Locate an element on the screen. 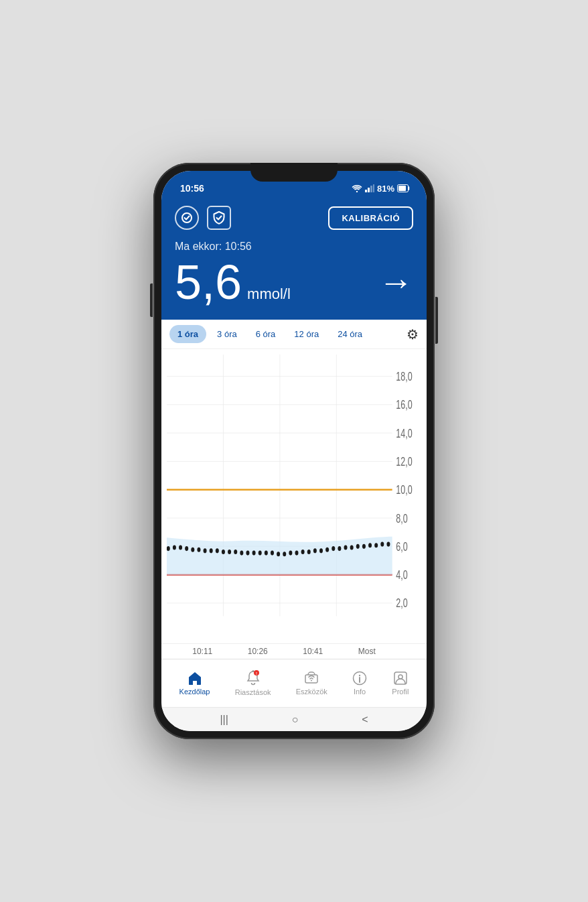  bottom-nav: Kezdőlap ! Riasztások is located at coordinates (294, 683).